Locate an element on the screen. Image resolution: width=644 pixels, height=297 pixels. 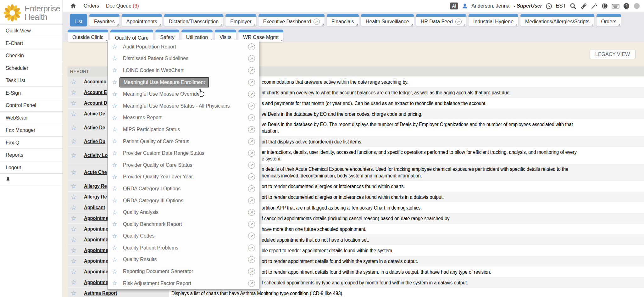
sidebar-item-task-list: Task List is located at coordinates (31, 80).